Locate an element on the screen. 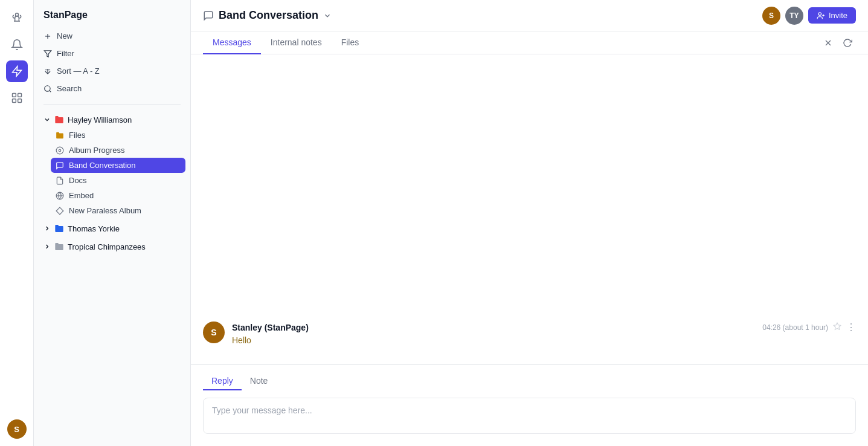  message-header-row: Stanley (StanPage) 04:26 (about 1 hour) … is located at coordinates (544, 328).